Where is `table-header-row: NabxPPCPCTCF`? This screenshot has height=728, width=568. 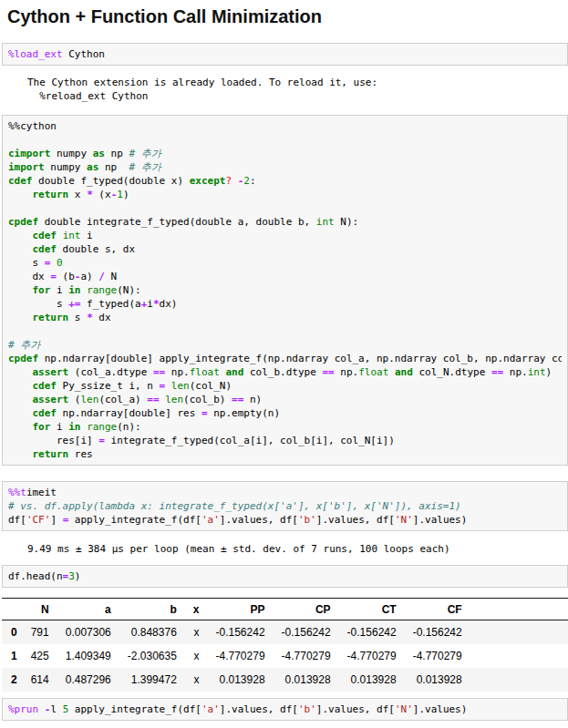 table-header-row: NabxPPCPCTCF is located at coordinates (284, 610).